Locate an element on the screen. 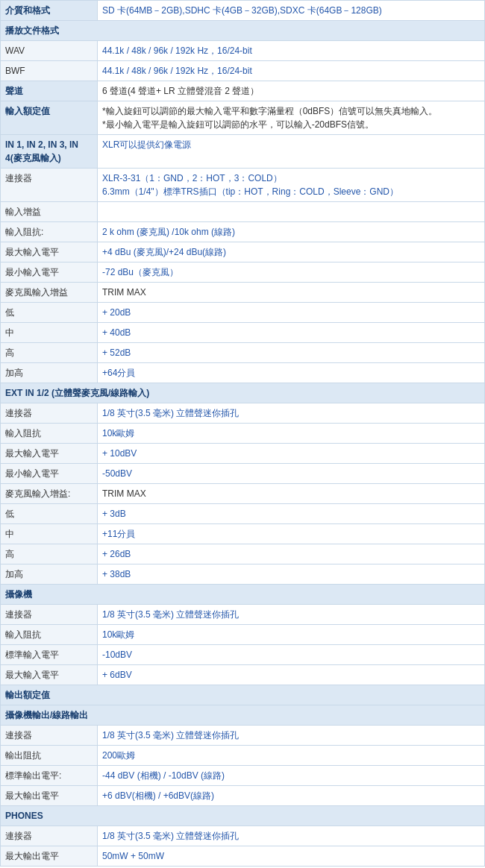 This screenshot has width=485, height=868. section-header-label: PHONES is located at coordinates (243, 816).